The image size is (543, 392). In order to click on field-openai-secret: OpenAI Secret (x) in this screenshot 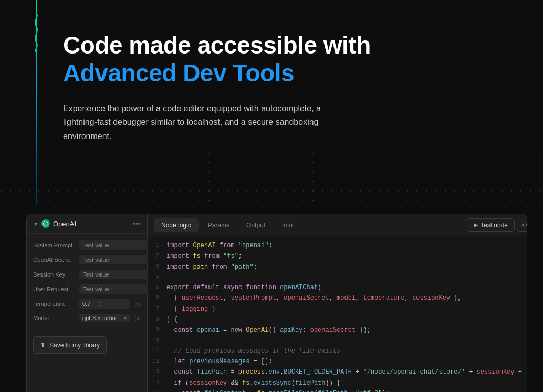, I will do `click(87, 260)`.